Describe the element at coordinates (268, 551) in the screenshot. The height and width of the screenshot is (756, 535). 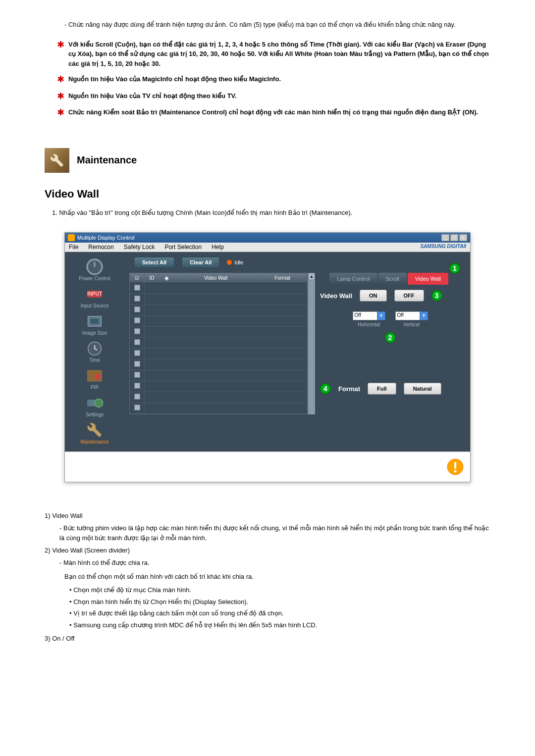
I see `desc-heading-2: 2) Video Wall (Screen divider)` at that location.